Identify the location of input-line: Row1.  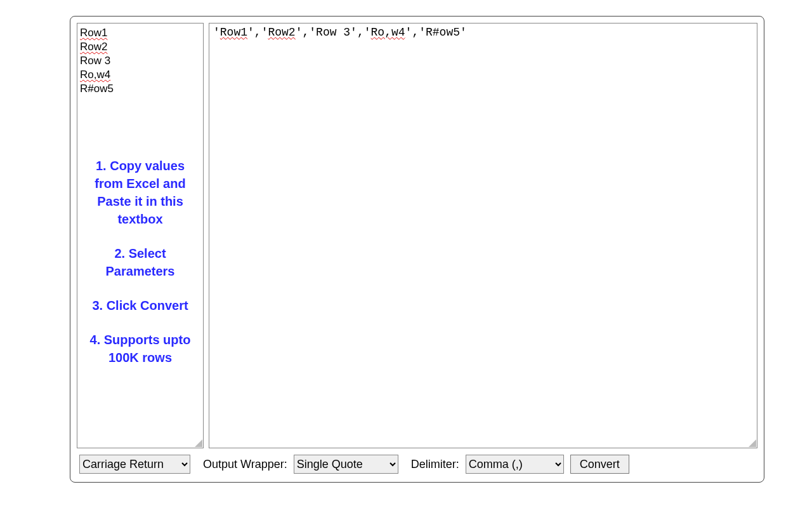
(140, 33).